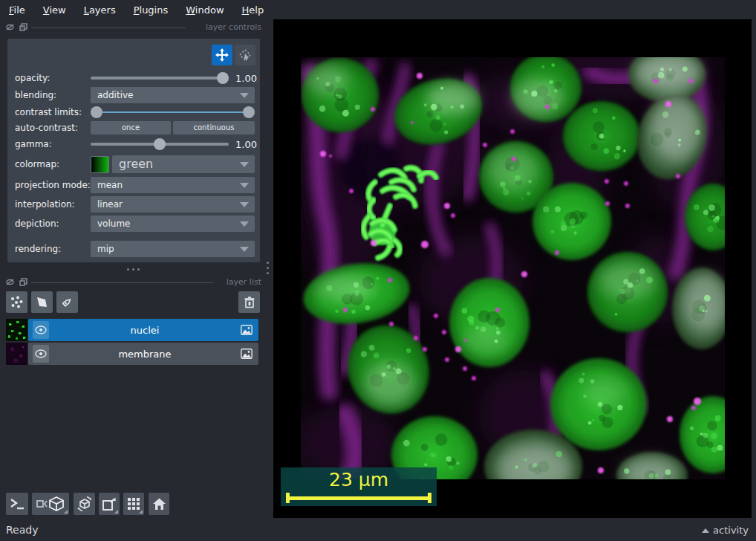 The image size is (756, 541). I want to click on scale-bar-line, so click(359, 498).